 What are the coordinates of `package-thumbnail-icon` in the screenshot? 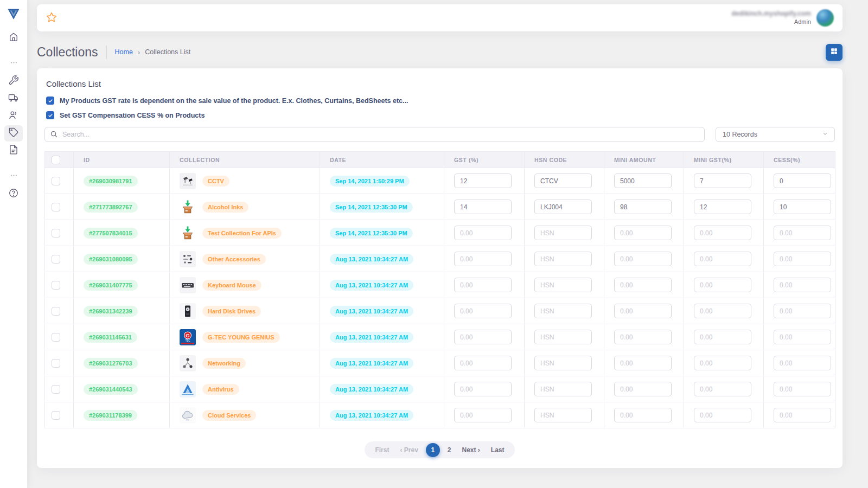 It's located at (188, 207).